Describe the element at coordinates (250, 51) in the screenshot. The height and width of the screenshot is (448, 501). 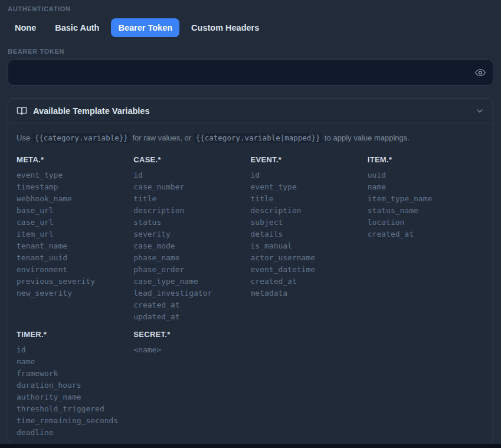
I see `bearer-token-label: BEARER TOKEN` at that location.